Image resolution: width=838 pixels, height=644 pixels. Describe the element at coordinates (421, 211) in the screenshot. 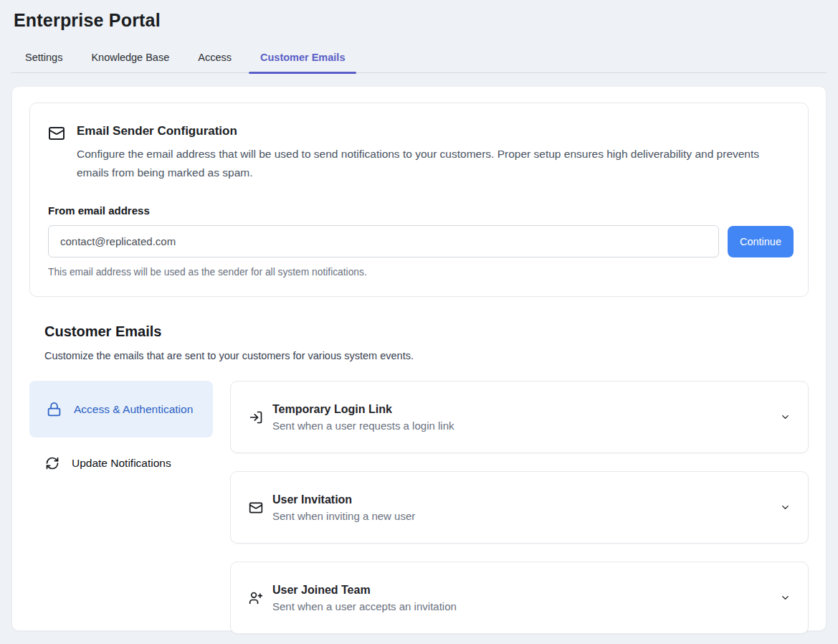

I see `from-email-label: From email address` at that location.